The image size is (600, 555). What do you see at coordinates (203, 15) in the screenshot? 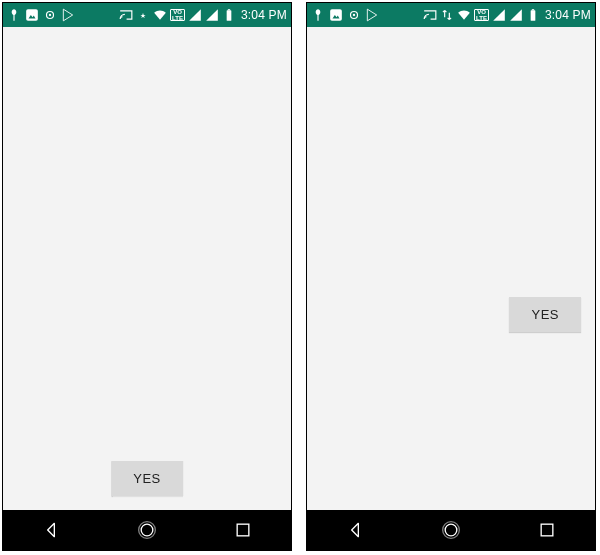
I see `statusbar-right-icons: ٭ VOLTE 3:04 PM` at bounding box center [203, 15].